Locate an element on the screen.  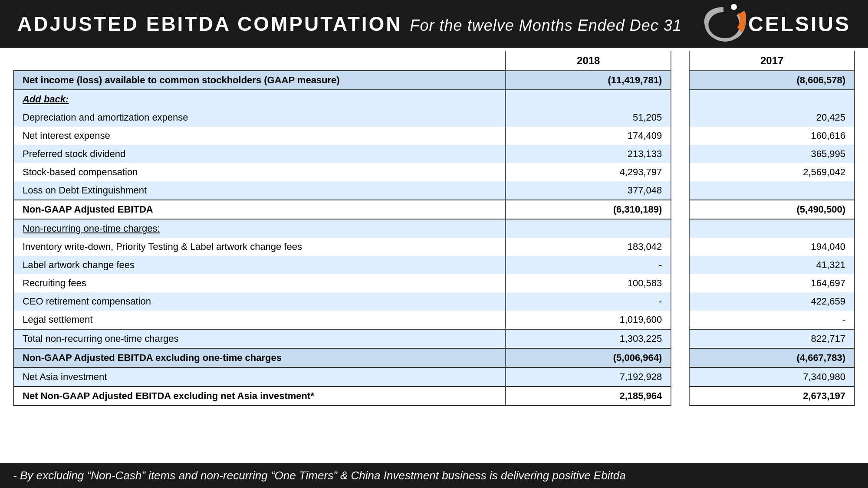
table-row: Non-GAAP Adjusted EBITDA excluding one-t… is located at coordinates (434, 358).